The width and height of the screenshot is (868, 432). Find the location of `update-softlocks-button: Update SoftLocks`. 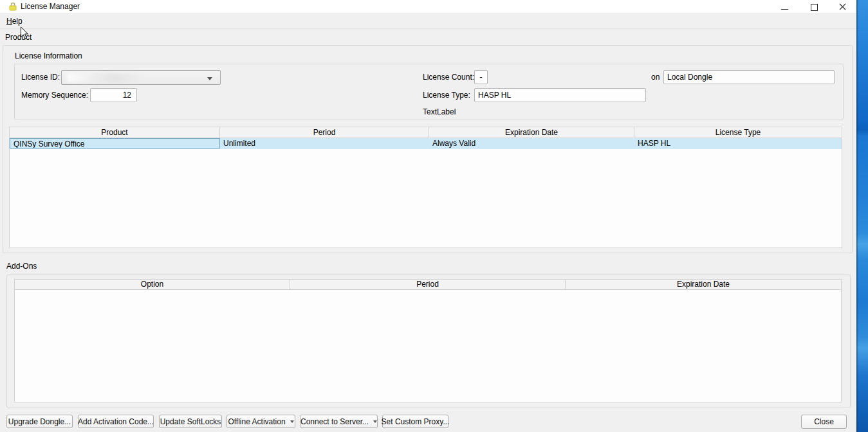

update-softlocks-button: Update SoftLocks is located at coordinates (190, 422).